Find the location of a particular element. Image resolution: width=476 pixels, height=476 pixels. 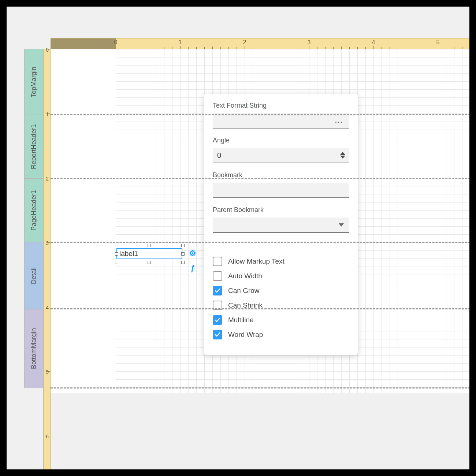

angle-spinner is located at coordinates (343, 155).